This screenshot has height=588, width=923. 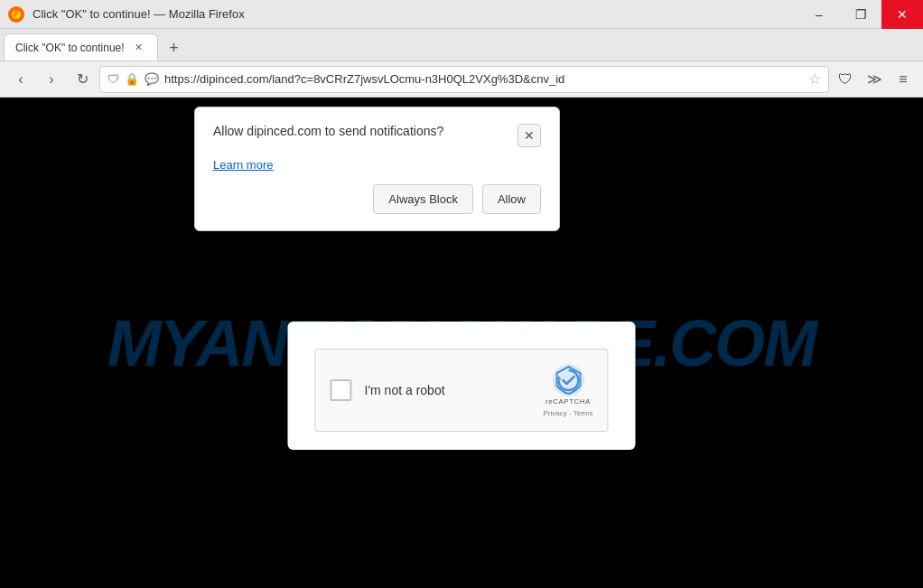 What do you see at coordinates (555, 414) in the screenshot?
I see `privacy-link: Privacy` at bounding box center [555, 414].